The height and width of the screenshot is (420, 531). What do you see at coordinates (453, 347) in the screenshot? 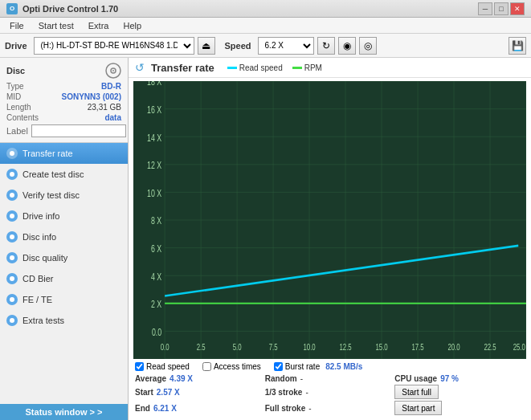
I see `svg-text: 20.0` at bounding box center [453, 347].